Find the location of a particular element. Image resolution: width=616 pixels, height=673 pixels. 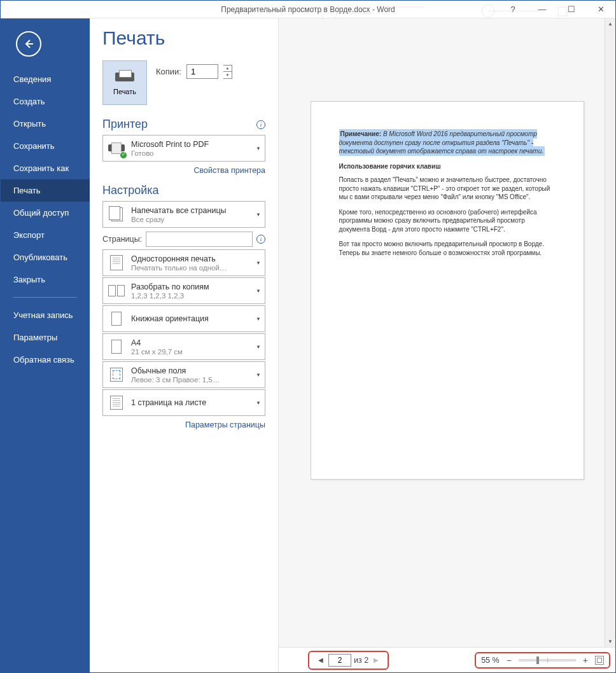

copies-label: Копии: is located at coordinates (169, 71).